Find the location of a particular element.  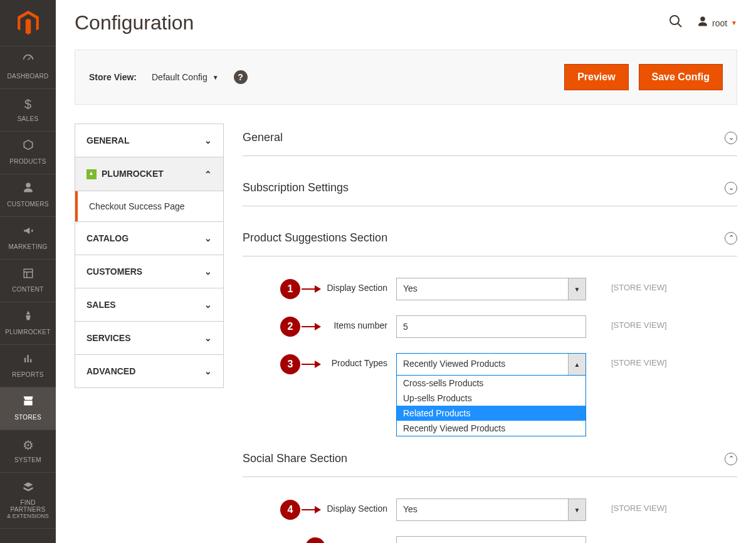

nav-label: CUSTOMERS is located at coordinates (28, 204).